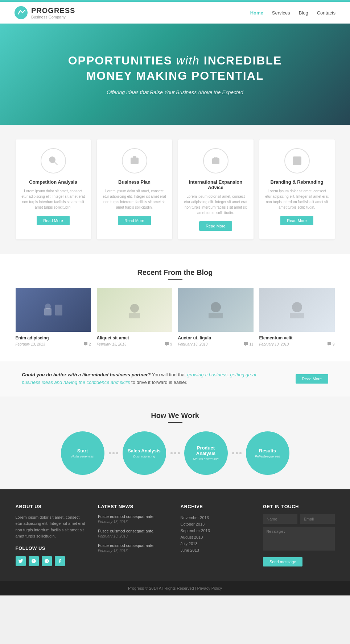 This screenshot has width=350, height=644. What do you see at coordinates (283, 562) in the screenshot?
I see `contact-send-btn: Send message` at bounding box center [283, 562].